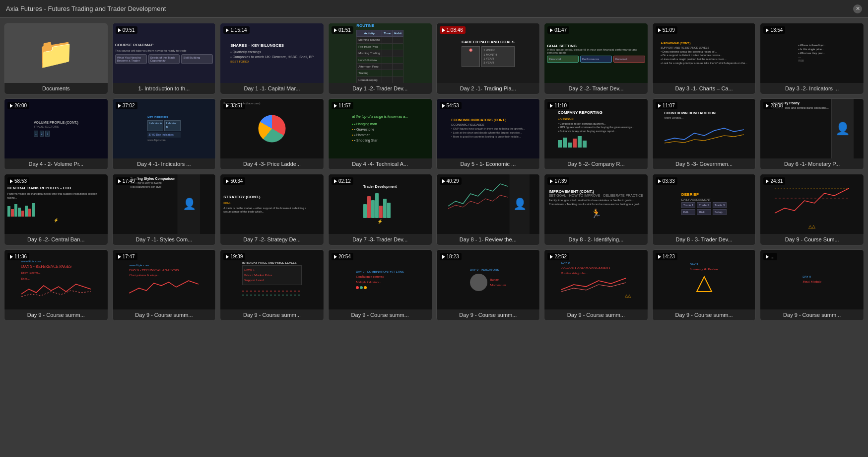 This screenshot has width=868, height=457. I want to click on item-label: Day 8 - 2- Identifying..., so click(596, 239).